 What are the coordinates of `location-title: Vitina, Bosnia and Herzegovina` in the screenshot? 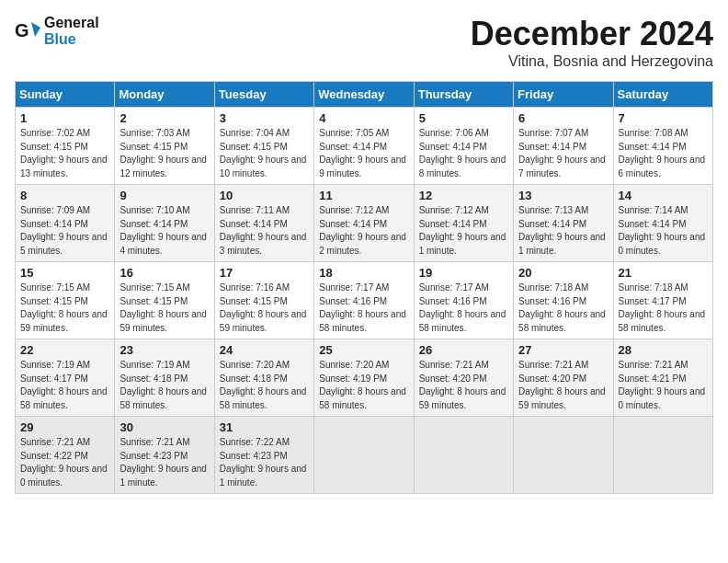 It's located at (592, 62).